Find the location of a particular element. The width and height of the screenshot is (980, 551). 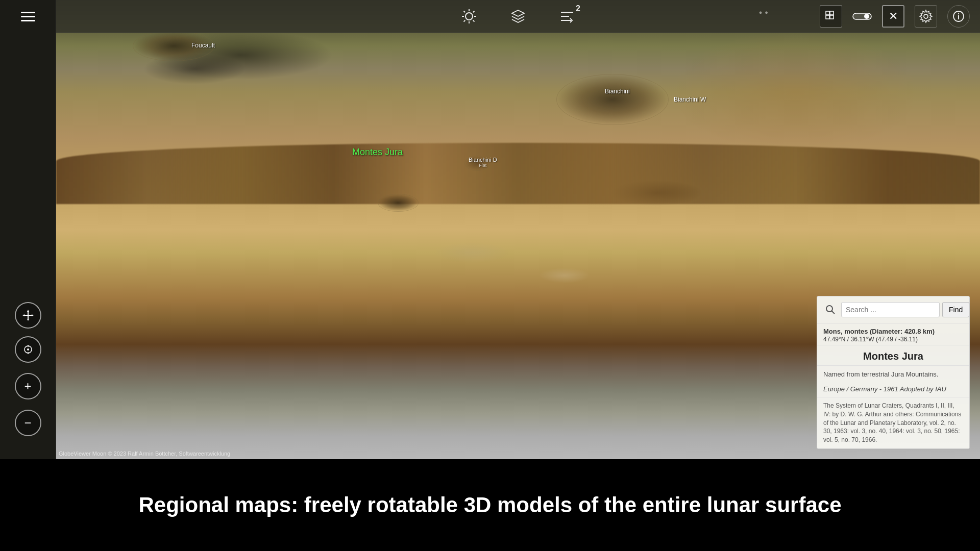

search-input is located at coordinates (890, 310).